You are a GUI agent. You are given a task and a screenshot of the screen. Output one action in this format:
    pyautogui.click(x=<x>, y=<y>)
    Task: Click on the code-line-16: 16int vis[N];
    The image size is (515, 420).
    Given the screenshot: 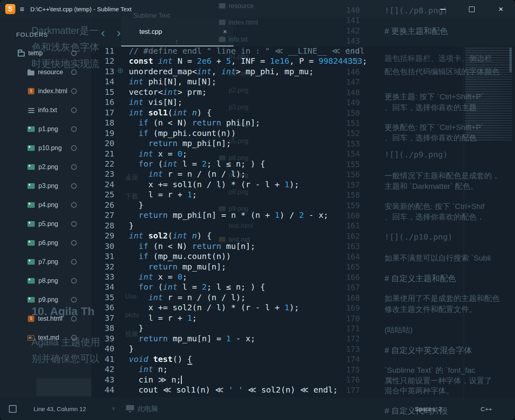 What is the action you would take?
    pyautogui.click(x=303, y=102)
    